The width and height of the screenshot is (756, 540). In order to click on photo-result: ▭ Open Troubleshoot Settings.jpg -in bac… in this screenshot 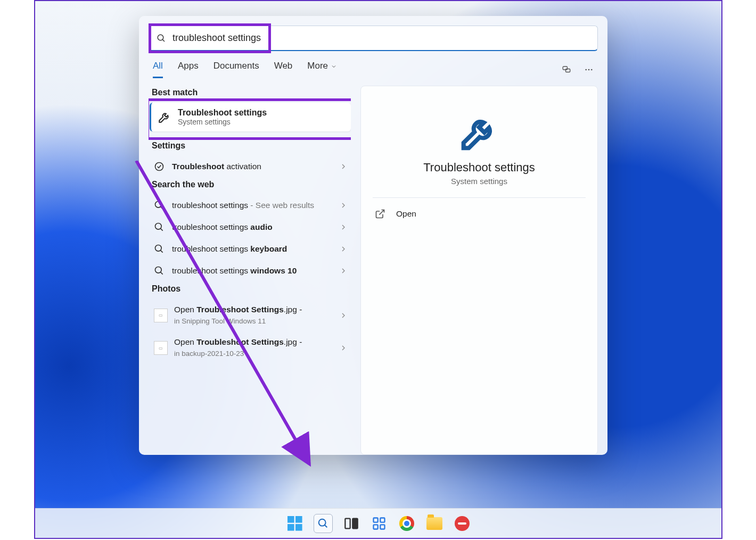, I will do `click(251, 348)`.